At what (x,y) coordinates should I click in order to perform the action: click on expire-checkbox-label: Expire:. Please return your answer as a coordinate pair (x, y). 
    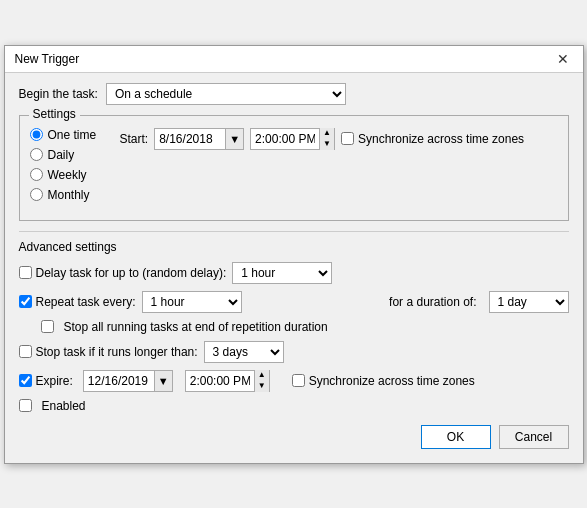
    Looking at the image, I should click on (46, 381).